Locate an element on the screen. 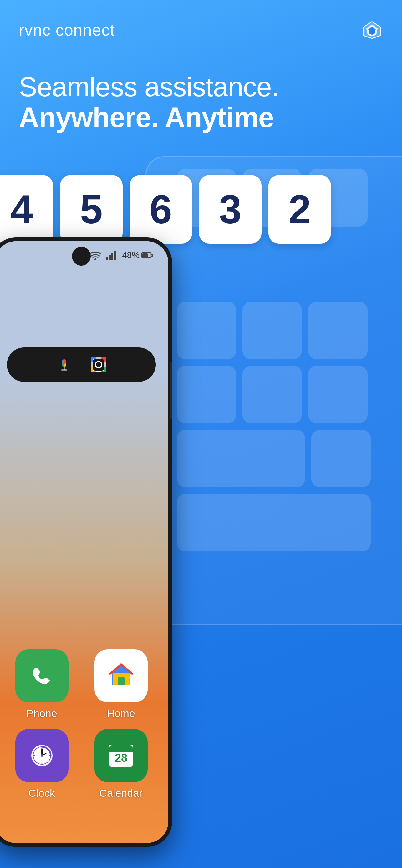 This screenshot has width=402, height=868. key-2: 2 is located at coordinates (299, 209).